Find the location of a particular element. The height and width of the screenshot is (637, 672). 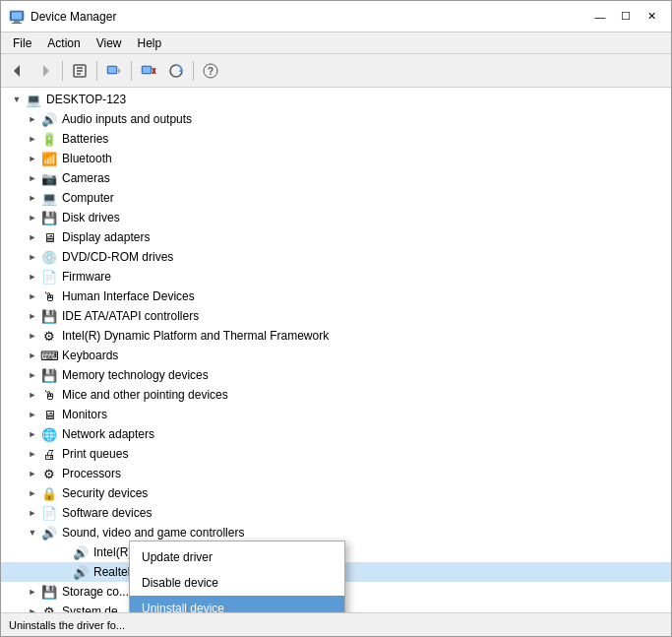

tree-item: ► 💿 DVD/CD-ROM drives is located at coordinates (336, 257).